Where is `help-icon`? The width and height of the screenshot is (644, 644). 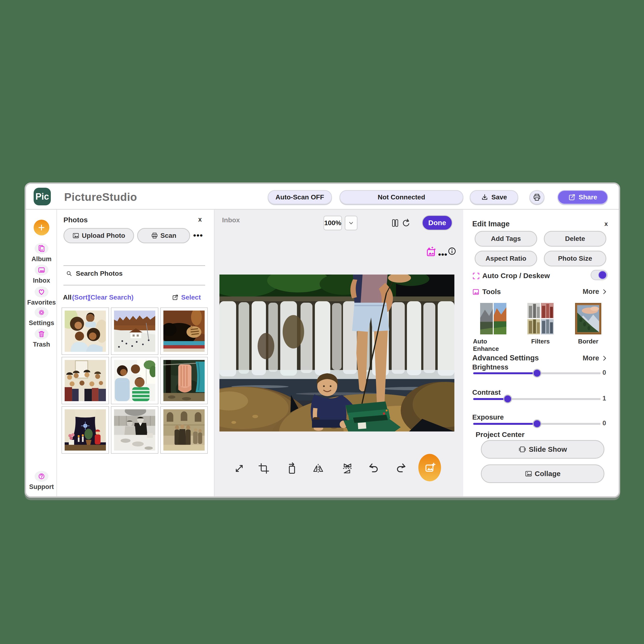 help-icon is located at coordinates (41, 476).